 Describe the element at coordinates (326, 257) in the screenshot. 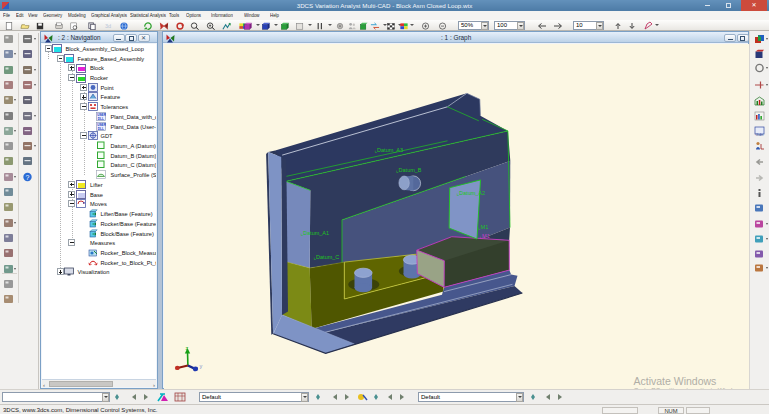

I see `svg-text: ⌞Datum_C` at that location.